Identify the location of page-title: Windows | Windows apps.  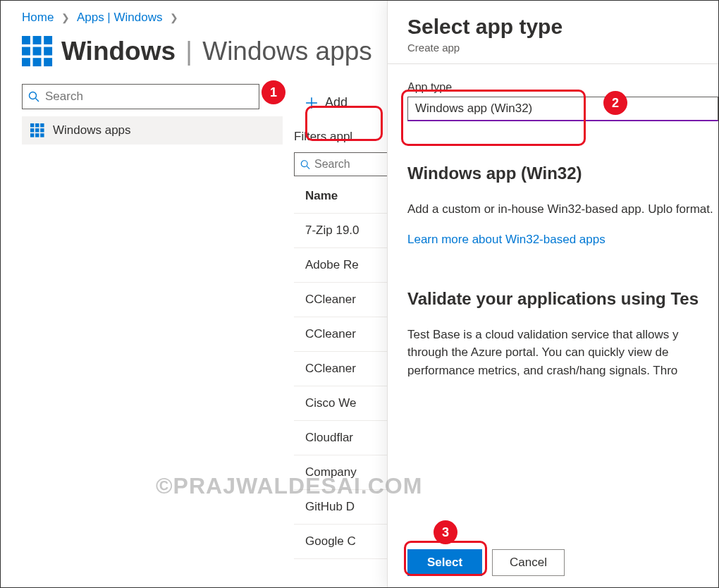
(217, 51).